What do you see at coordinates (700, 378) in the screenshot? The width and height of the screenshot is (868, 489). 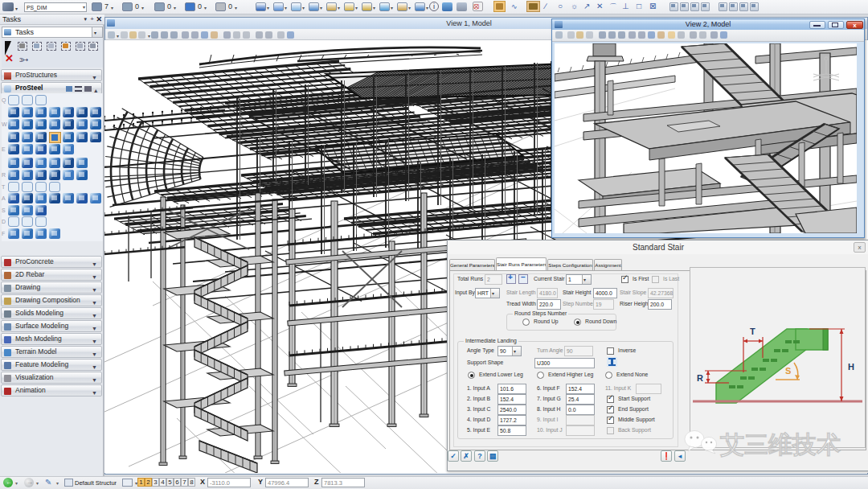 I see `svg-text: R` at bounding box center [700, 378].